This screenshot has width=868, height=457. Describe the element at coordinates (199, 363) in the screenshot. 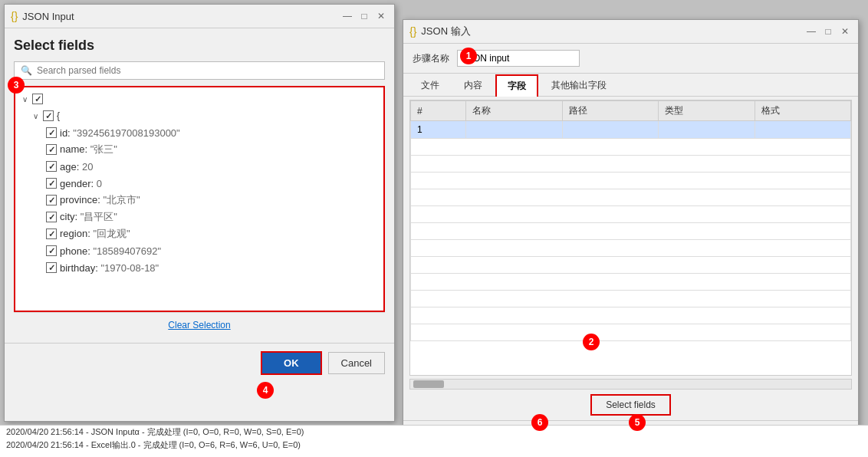

I see `left-dialog-footer: OK Cancel` at that location.